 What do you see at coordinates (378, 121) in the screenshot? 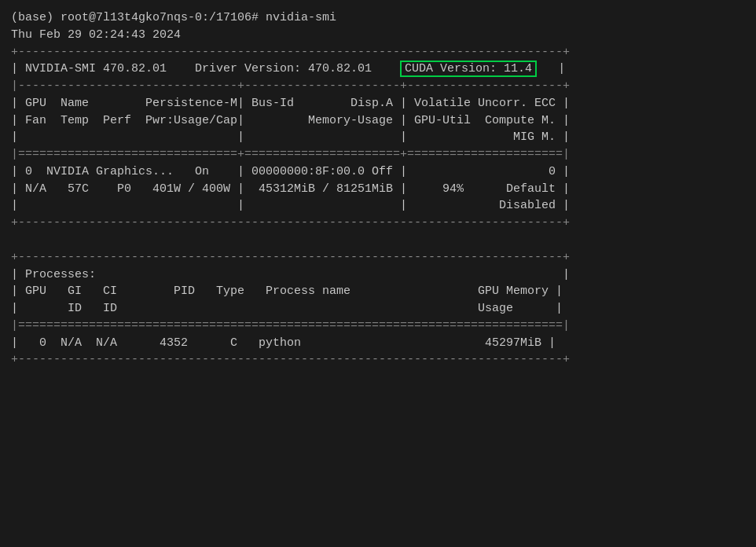
I see `col-header2: | Fan Temp Perf Pwr:Usage/Cap| Memory-Us…` at bounding box center [378, 121].